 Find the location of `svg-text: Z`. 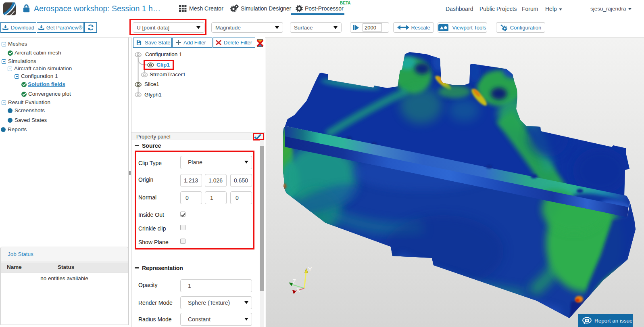

svg-text: Z is located at coordinates (294, 281).